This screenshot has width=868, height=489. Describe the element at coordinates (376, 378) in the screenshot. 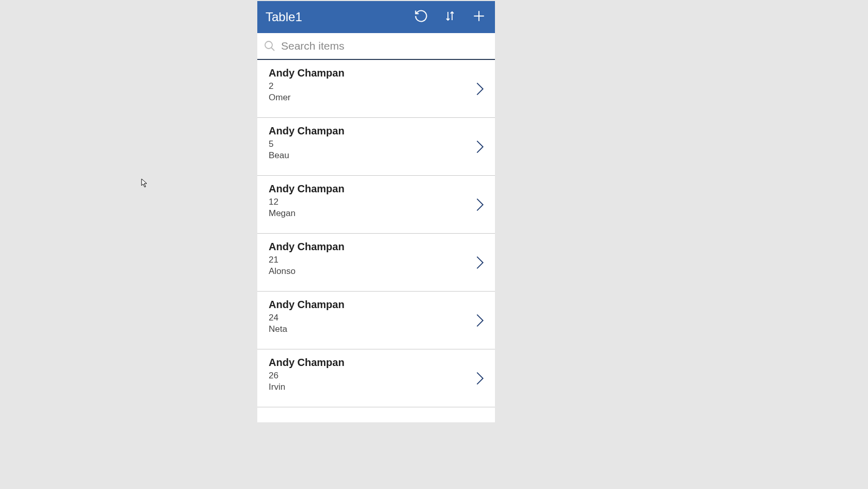

I see `list-item: Andy Champan26Irvin` at that location.